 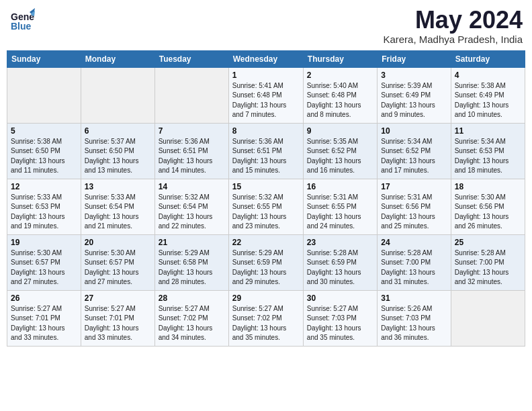 What do you see at coordinates (266, 262) in the screenshot?
I see `calendar-week-4: 19Sunrise: 5:30 AMSunset: 6:57 PMDayligh…` at bounding box center [266, 262].